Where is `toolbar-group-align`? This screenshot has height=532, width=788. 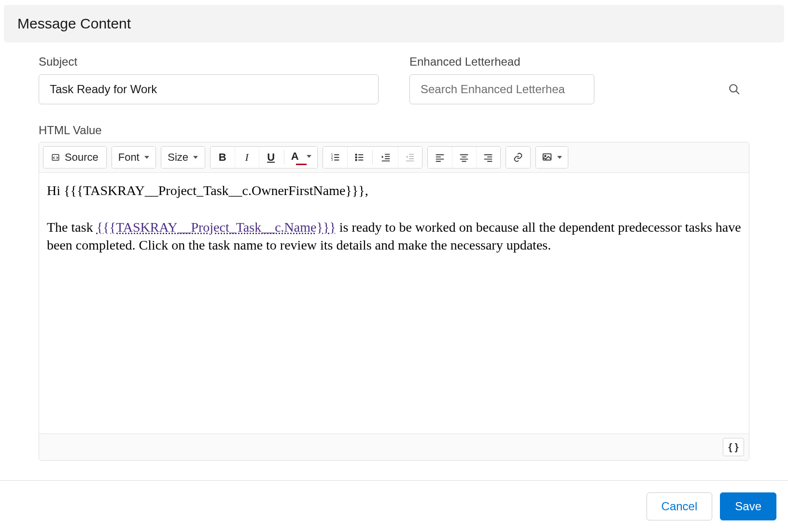
toolbar-group-align is located at coordinates (464, 157).